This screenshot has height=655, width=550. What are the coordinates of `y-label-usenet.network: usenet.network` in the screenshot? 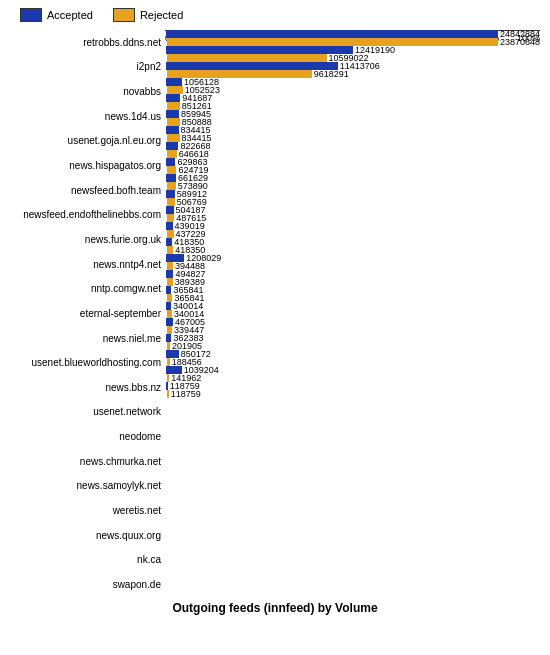 It's located at (86, 412).